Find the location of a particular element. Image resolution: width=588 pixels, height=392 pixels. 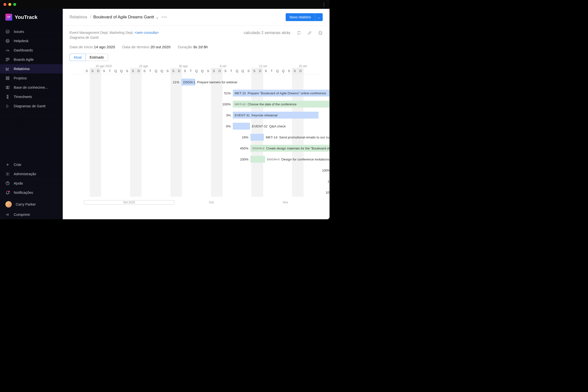

sidebar-item-label: Timesheets is located at coordinates (23, 97).